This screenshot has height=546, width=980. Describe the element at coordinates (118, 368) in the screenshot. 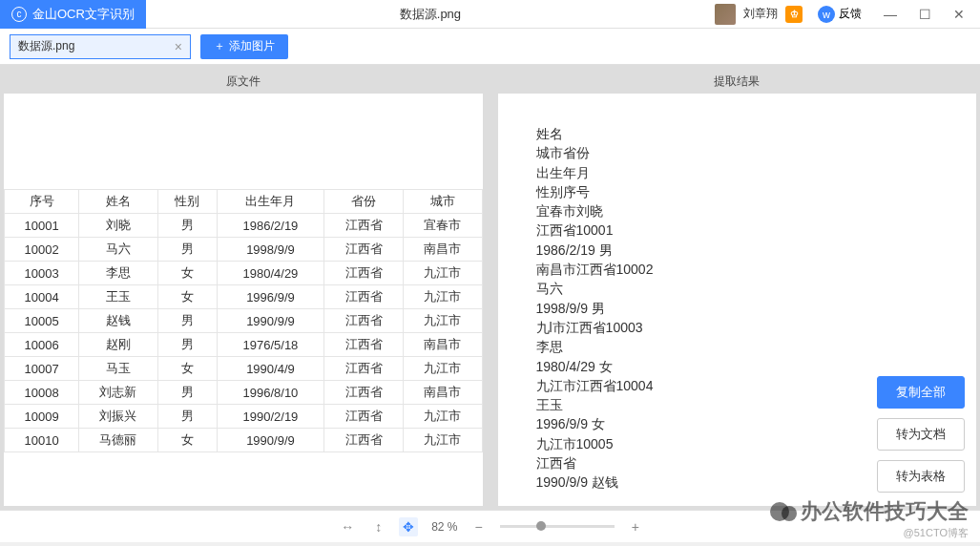

I see `table-cell: 马玉` at that location.